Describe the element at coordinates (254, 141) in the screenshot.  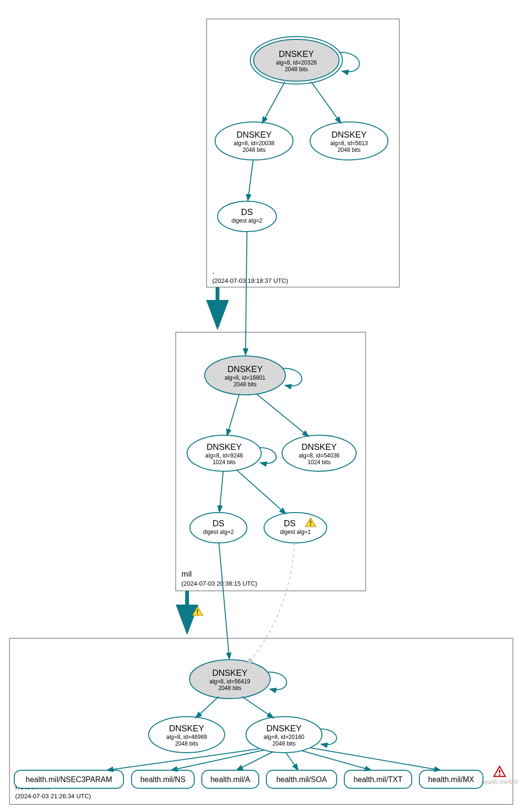
I see `root-zsk1: DNSKEY alg=8, id=20038 2048 bits` at that location.